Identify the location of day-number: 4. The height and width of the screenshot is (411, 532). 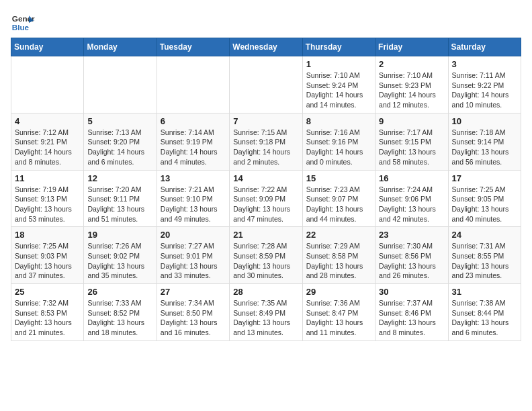
(47, 121).